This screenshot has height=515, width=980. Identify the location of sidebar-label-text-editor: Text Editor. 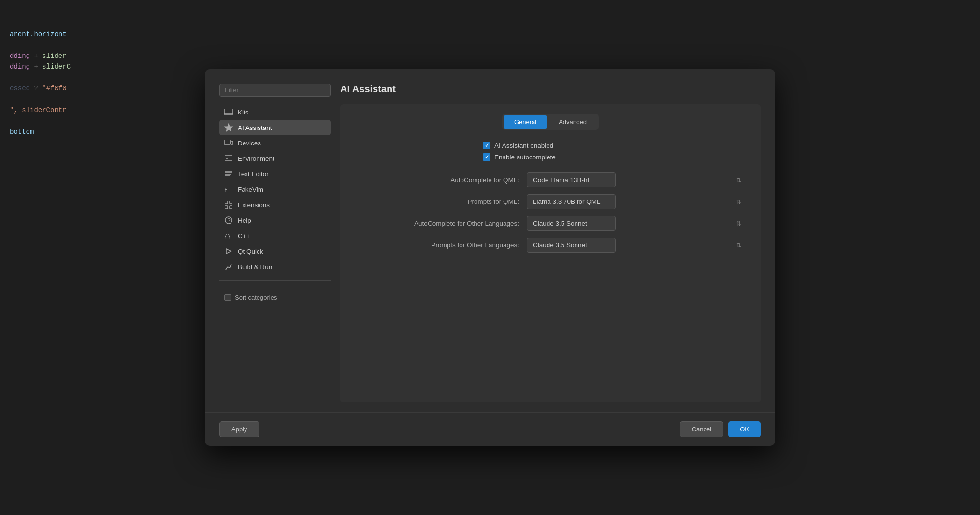
(253, 174).